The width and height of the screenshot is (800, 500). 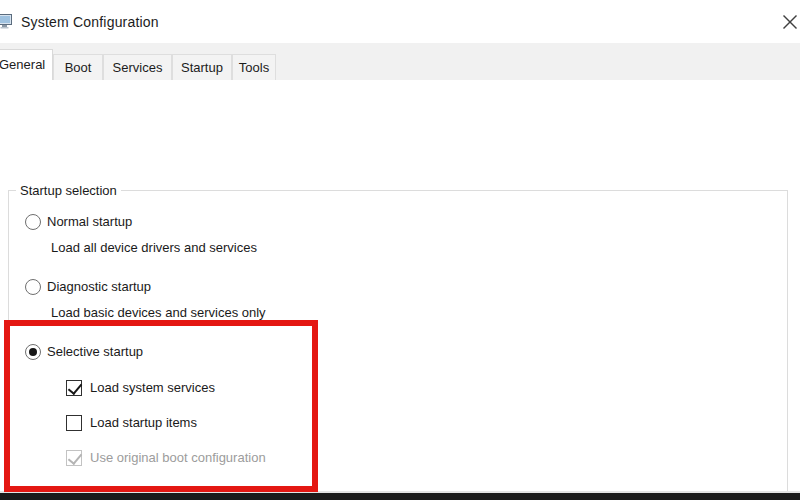 What do you see at coordinates (400, 62) in the screenshot?
I see `tab-bar: General Boot Services Startup Tools` at bounding box center [400, 62].